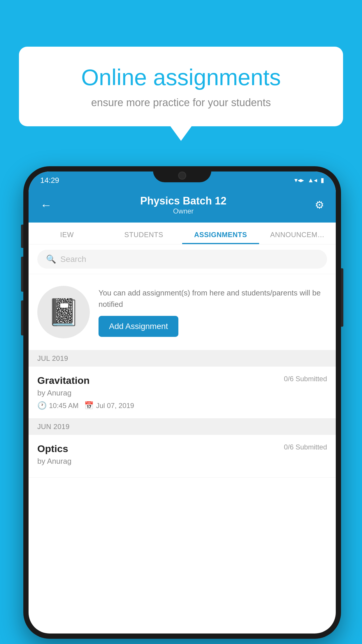  I want to click on assignment-by-optics: by Anurag, so click(182, 461).